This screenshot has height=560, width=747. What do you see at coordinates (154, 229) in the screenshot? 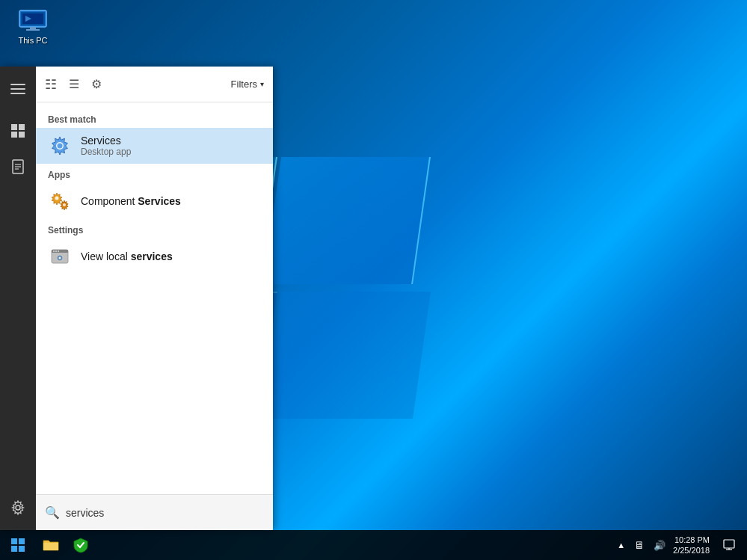
I see `settings-label: Settings` at bounding box center [154, 229].